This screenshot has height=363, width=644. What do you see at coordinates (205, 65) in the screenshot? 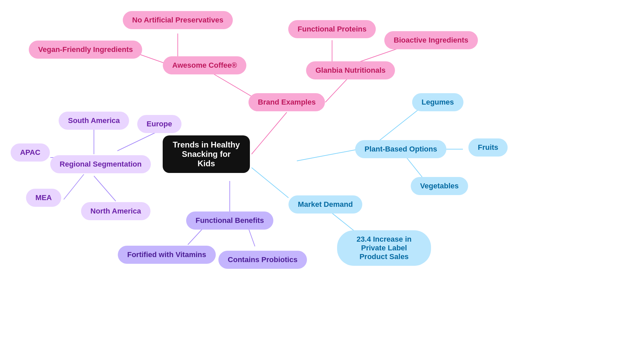
I see `awesome-coffee-node: Awesome Coffee®` at bounding box center [205, 65].